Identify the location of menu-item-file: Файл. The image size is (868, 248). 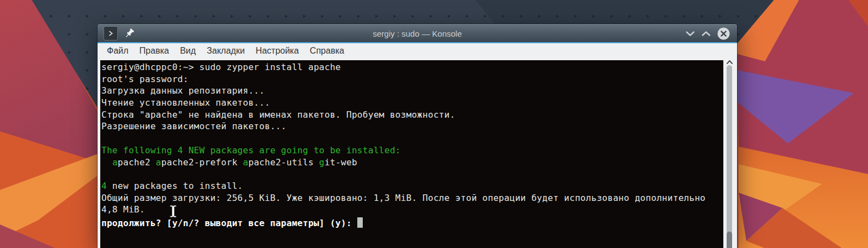
(117, 51).